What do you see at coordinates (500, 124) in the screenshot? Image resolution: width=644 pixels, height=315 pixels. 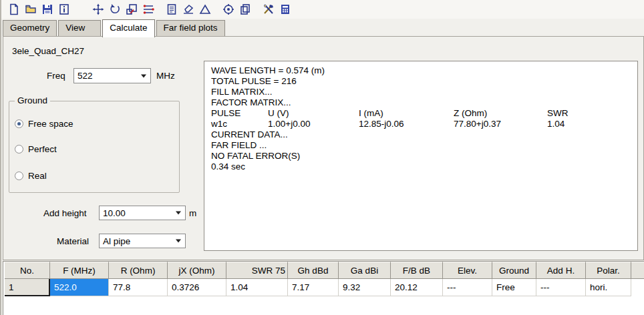 I see `pulse-data-cell: 77.80+j0.37` at bounding box center [500, 124].